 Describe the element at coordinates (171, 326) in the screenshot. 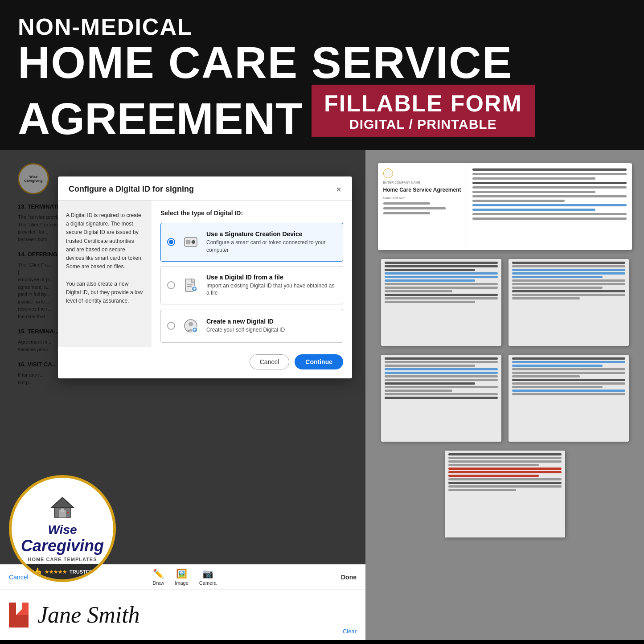

I see `radio-create-digital-id` at that location.